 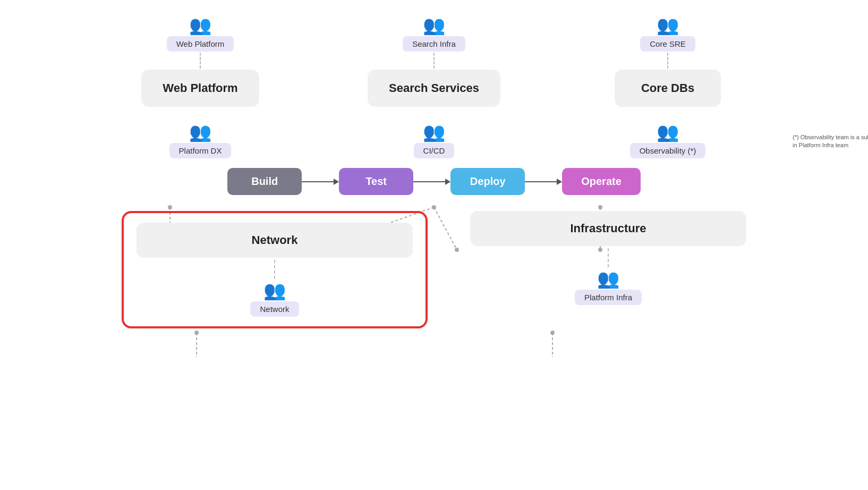 I want to click on infrastructure-block: Infrastructure 👥 Platform Infra, so click(x=608, y=270).